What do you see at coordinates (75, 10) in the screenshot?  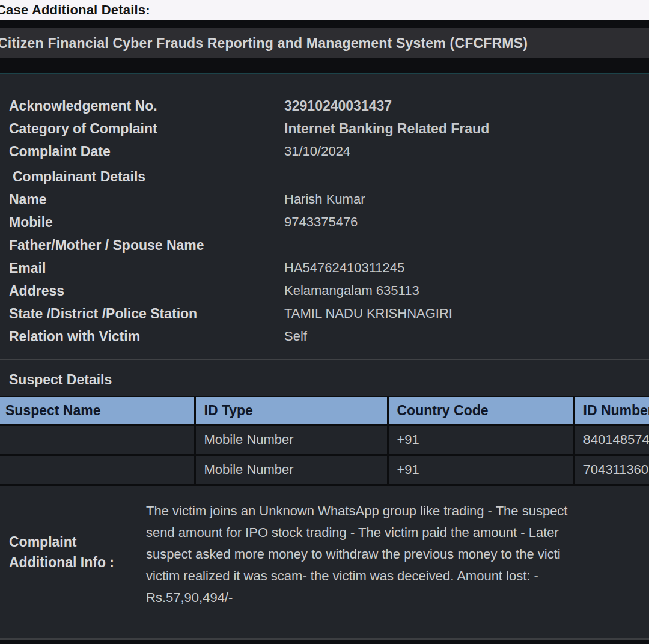 I see `page-title: Case Additional Details:` at bounding box center [75, 10].